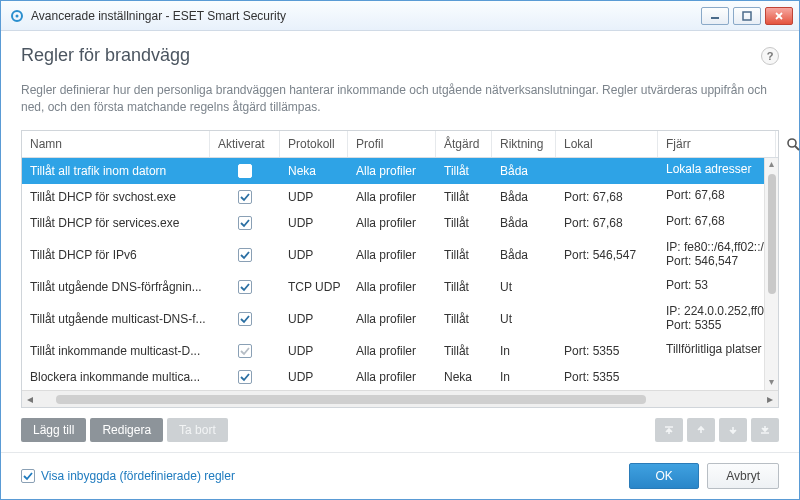 This screenshot has height=500, width=800. Describe the element at coordinates (788, 144) in the screenshot. I see `search-button` at that location.